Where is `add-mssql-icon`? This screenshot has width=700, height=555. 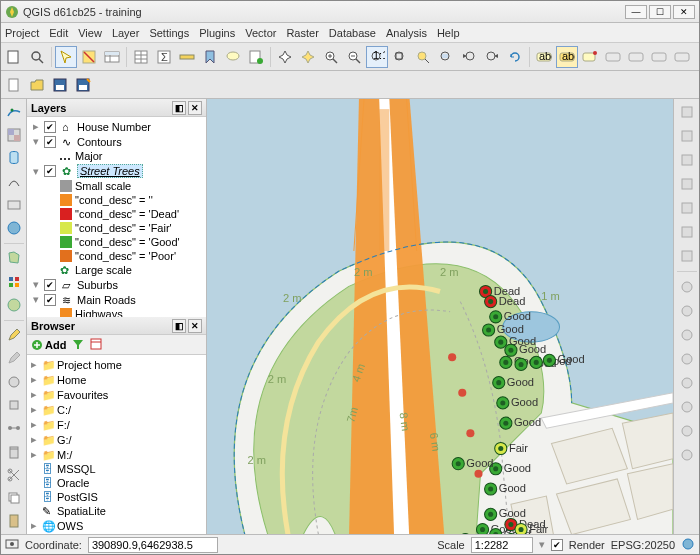
add-mssql-icon is located at coordinates (14, 204).